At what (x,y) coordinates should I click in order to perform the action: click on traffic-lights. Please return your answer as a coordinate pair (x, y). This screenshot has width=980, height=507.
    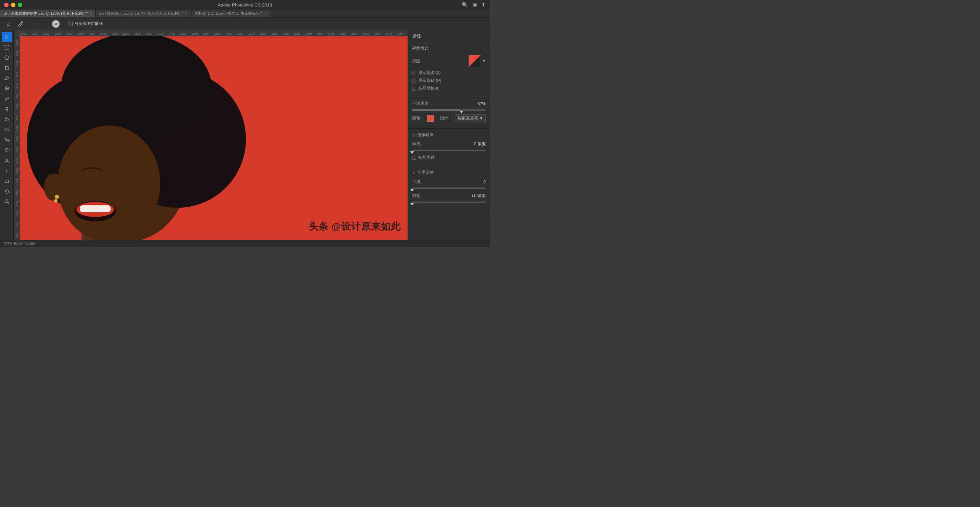
    Looking at the image, I should click on (13, 5).